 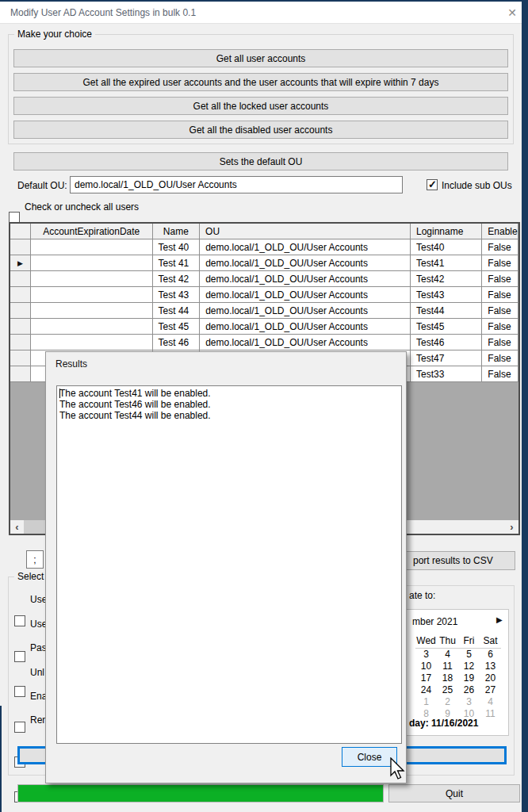 I want to click on cell-name: Test 46, so click(x=177, y=343).